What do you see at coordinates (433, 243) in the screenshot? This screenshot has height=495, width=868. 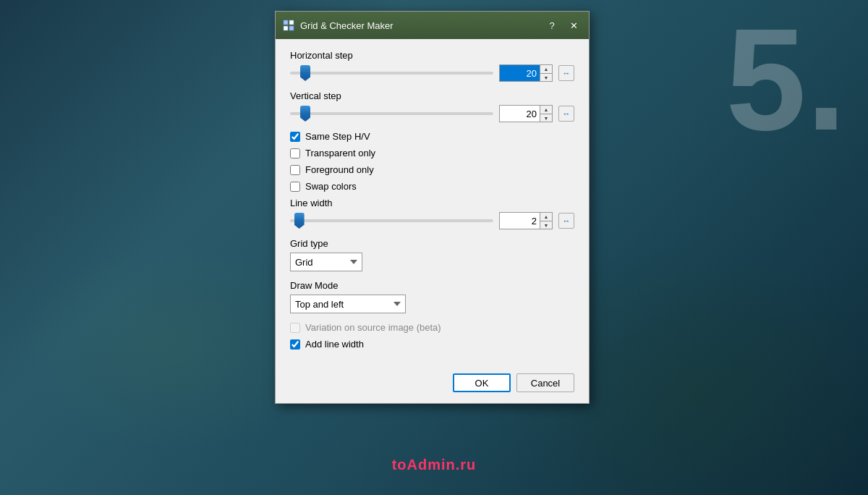 I see `grid-type-label: Grid type` at bounding box center [433, 243].